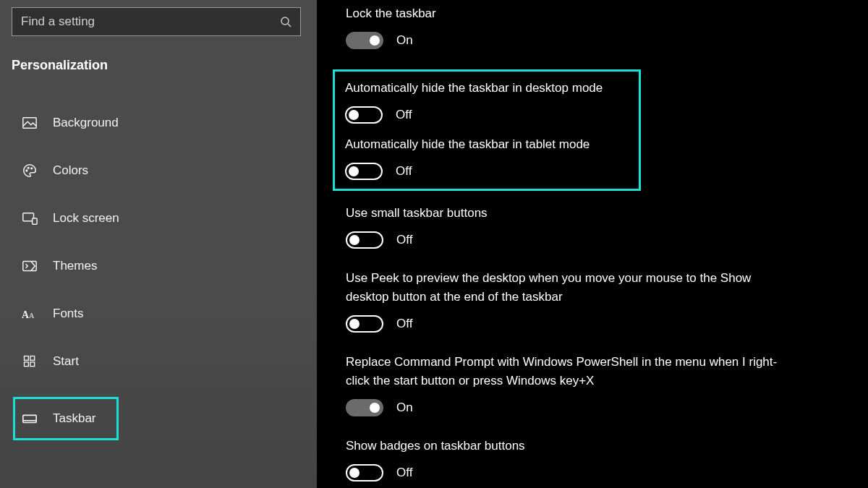 This screenshot has height=488, width=868. I want to click on search-input, so click(150, 22).